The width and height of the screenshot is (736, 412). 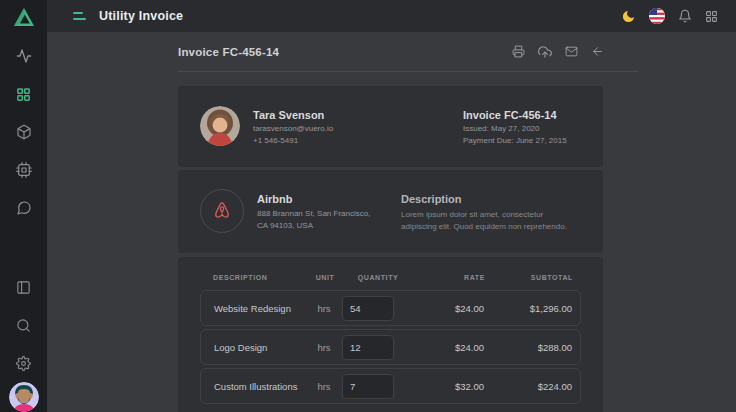 I want to click on sidebar-item-dashboard, so click(x=24, y=94).